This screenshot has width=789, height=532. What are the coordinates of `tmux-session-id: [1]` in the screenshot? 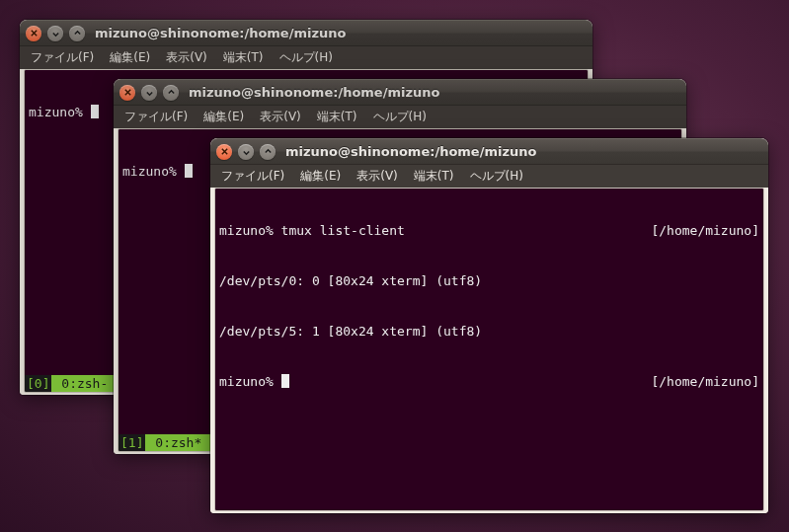 It's located at (132, 442).